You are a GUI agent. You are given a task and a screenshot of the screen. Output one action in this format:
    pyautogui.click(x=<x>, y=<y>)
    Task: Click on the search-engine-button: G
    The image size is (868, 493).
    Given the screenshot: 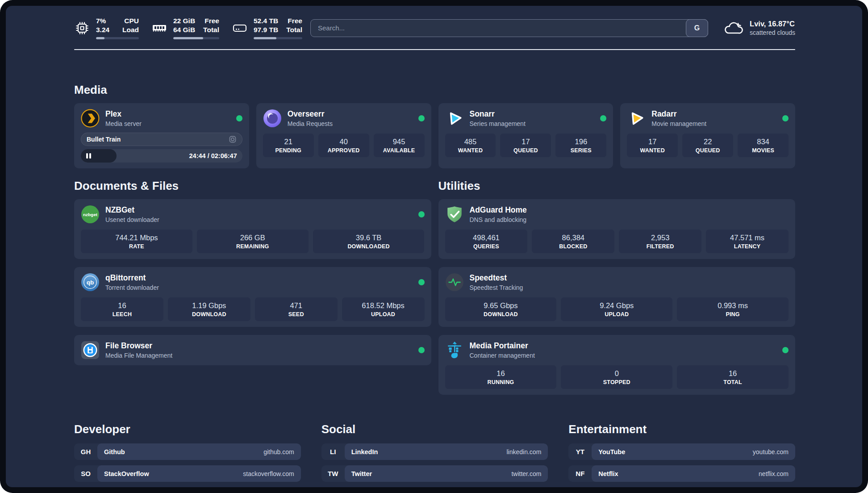 What is the action you would take?
    pyautogui.click(x=697, y=28)
    